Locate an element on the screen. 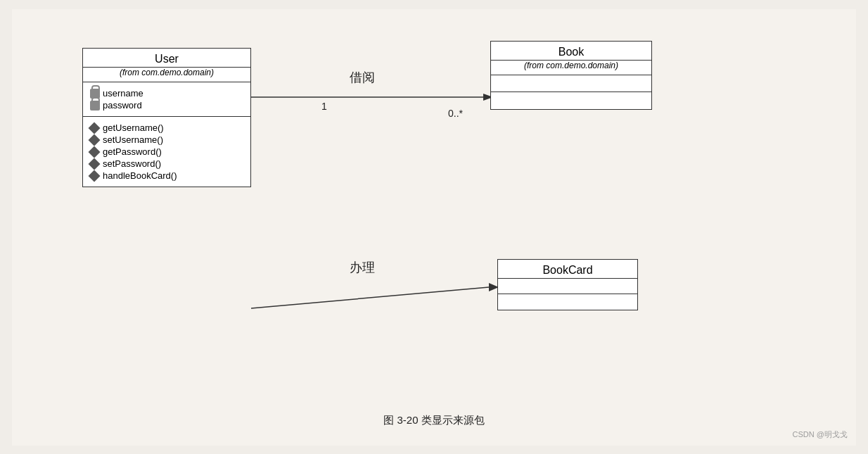 Image resolution: width=868 pixels, height=454 pixels. book-class-methods is located at coordinates (571, 101).